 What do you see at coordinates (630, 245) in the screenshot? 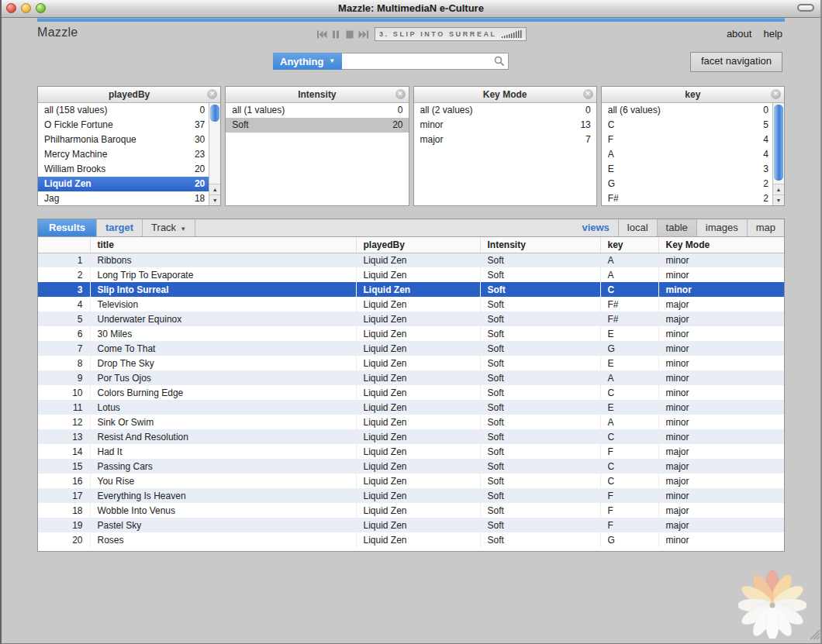
I see `column-header-key: key` at bounding box center [630, 245].